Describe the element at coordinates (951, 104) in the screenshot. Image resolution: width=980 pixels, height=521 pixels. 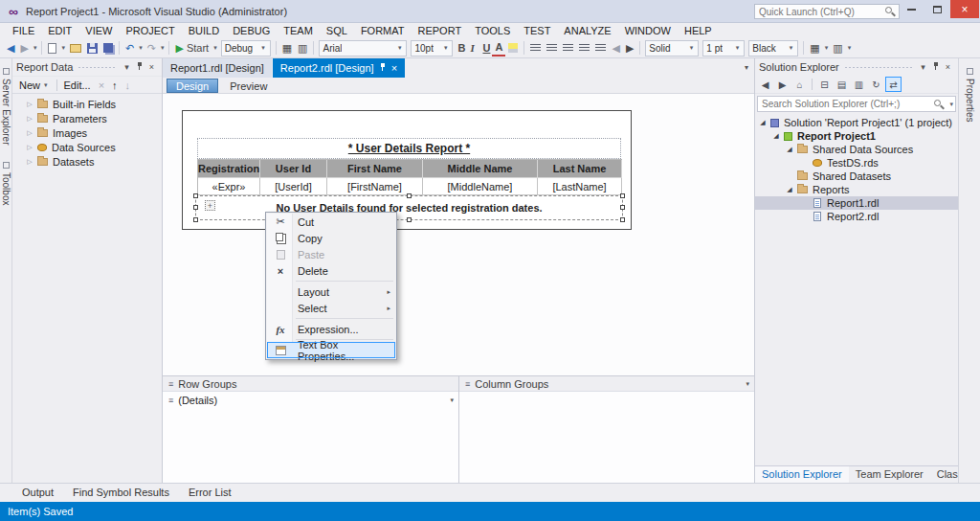
I see `search-dropdown-icon: ▾` at that location.